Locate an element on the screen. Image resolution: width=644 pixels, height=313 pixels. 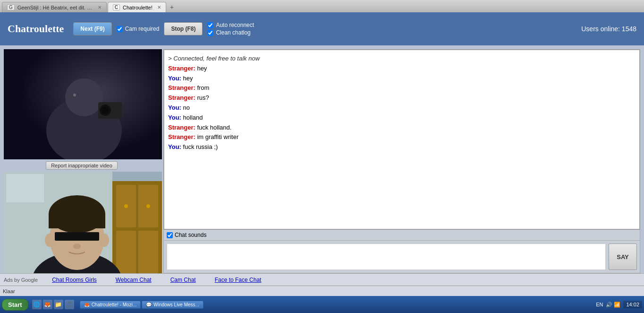
tab1-label: GeenStijl : Hé Beatrix, eet dit. Chatro.… is located at coordinates (55, 8).